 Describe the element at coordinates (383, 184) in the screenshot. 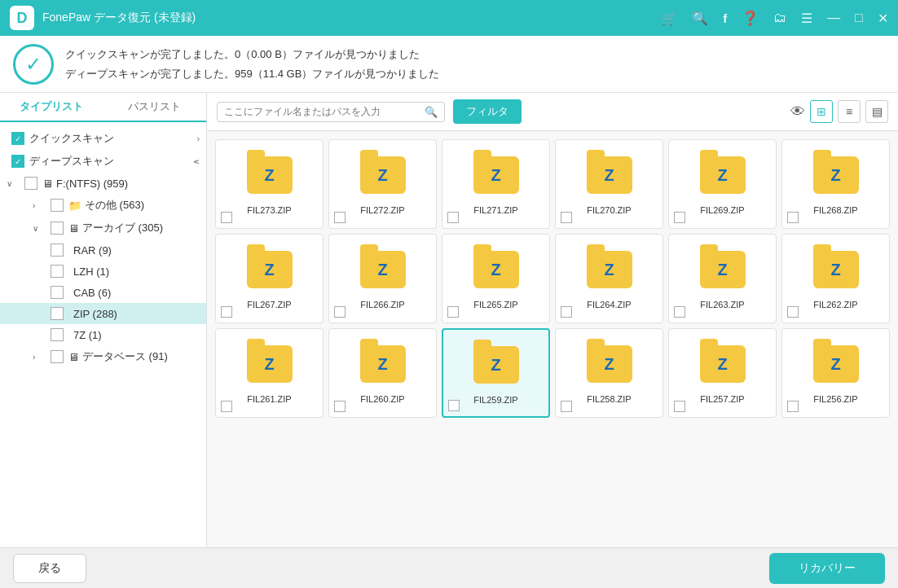

I see `file-item: Z FIL272.ZIP` at that location.